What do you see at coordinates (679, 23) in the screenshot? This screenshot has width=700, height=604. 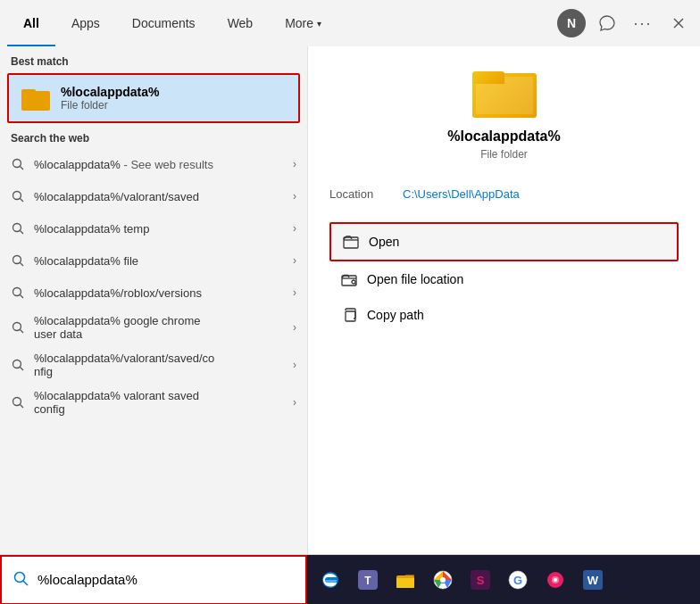 I see `close-button` at bounding box center [679, 23].